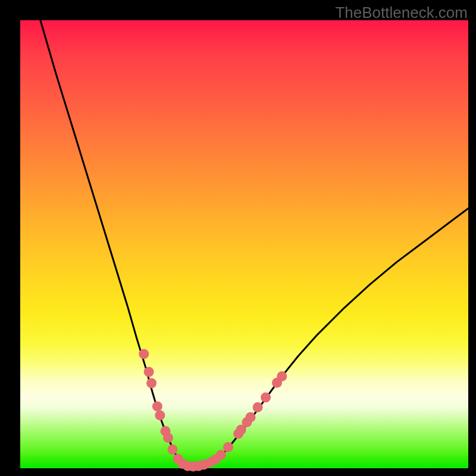  I want to click on marker-layer, so click(213, 411).